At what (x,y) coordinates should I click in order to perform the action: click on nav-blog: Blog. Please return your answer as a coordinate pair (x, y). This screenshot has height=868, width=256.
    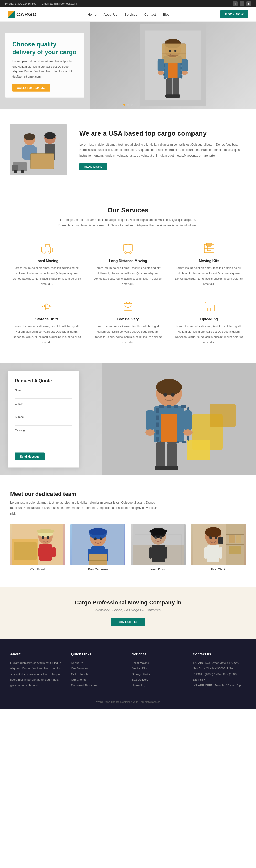
    Looking at the image, I should click on (166, 14).